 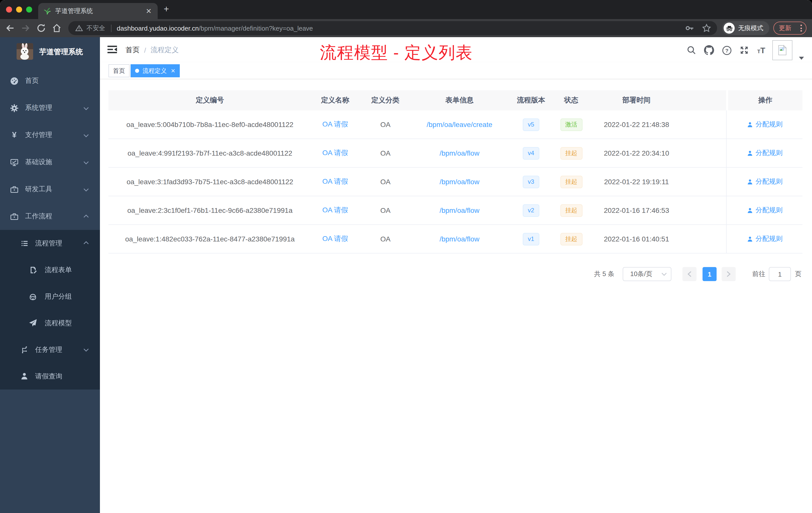 I want to click on sidebar-item-label: 用户分组, so click(x=58, y=297).